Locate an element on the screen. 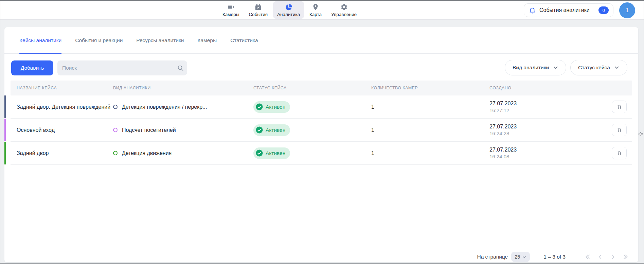 The width and height of the screenshot is (644, 264). case-name: Задний двор is located at coordinates (65, 153).